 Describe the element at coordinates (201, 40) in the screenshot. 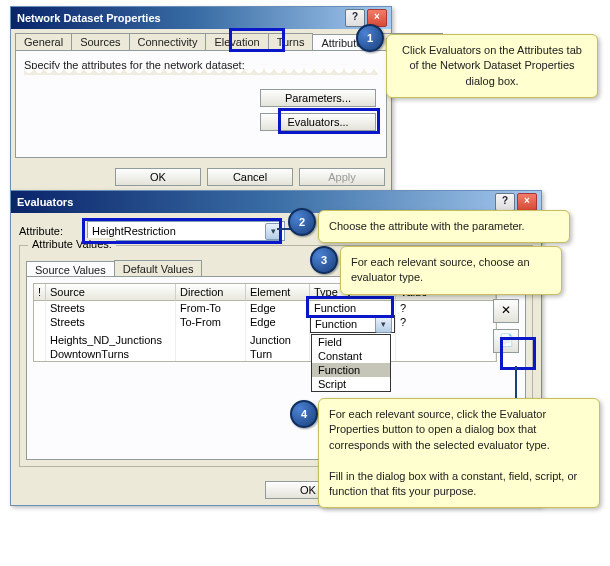

I see `tabs-props: General Sources Connectivity Elevation T…` at that location.